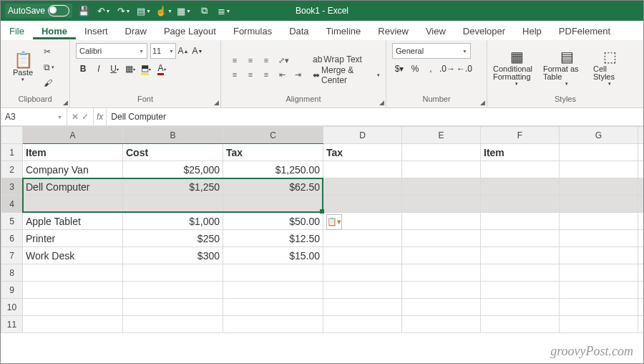 This screenshot has width=644, height=364. What do you see at coordinates (273, 239) in the screenshot?
I see `cell-C6: $12.50` at bounding box center [273, 239].